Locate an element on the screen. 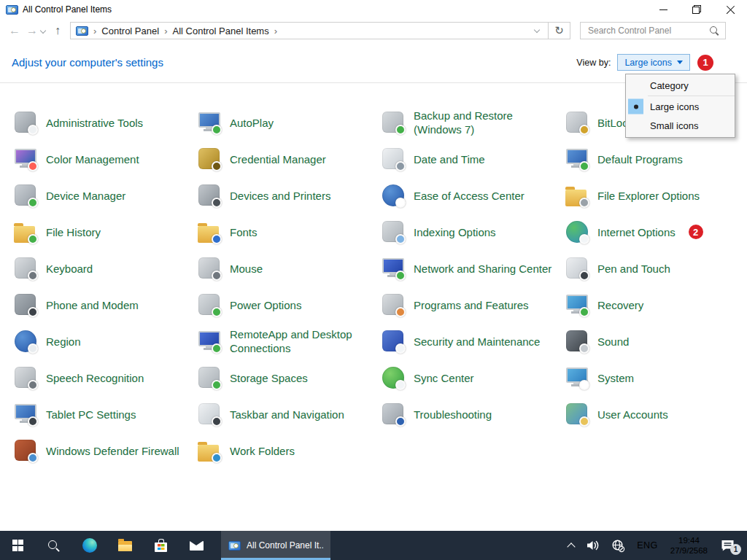  address-dropdown-button is located at coordinates (538, 31).